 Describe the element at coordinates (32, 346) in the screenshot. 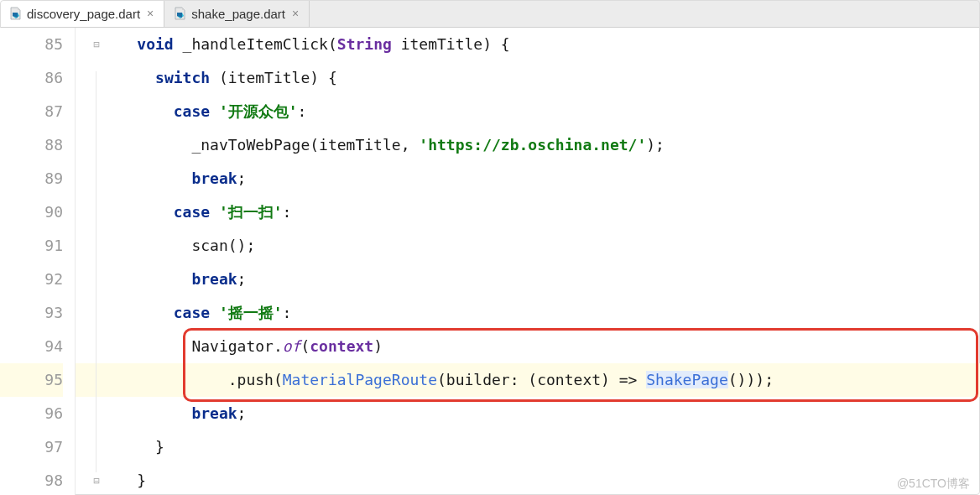

I see `line-number: 94` at that location.